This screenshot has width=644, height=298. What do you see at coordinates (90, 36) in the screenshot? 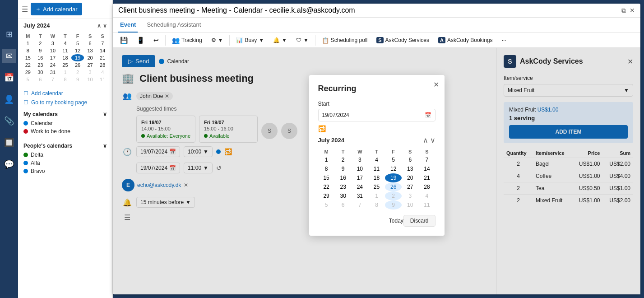
I see `dow-s: S` at bounding box center [90, 36].